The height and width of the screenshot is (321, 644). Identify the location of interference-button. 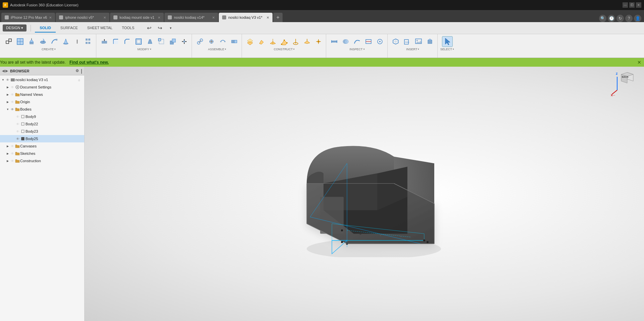
(346, 42).